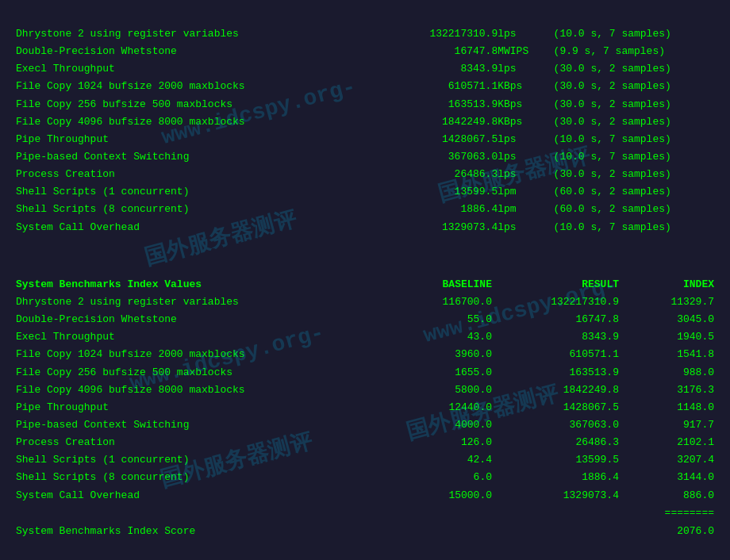  Describe the element at coordinates (667, 408) in the screenshot. I see `idx-row-index: 1148.0` at that location.